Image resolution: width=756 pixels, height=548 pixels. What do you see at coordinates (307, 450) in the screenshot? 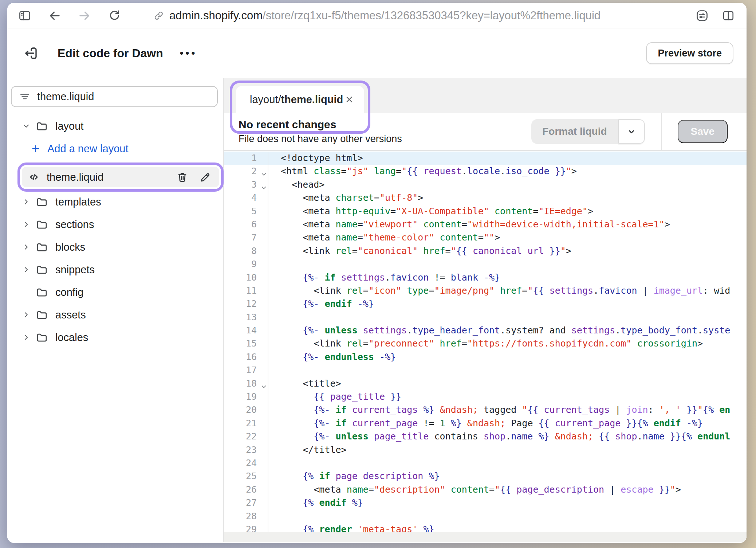
I see `code-text: </title>` at bounding box center [307, 450].